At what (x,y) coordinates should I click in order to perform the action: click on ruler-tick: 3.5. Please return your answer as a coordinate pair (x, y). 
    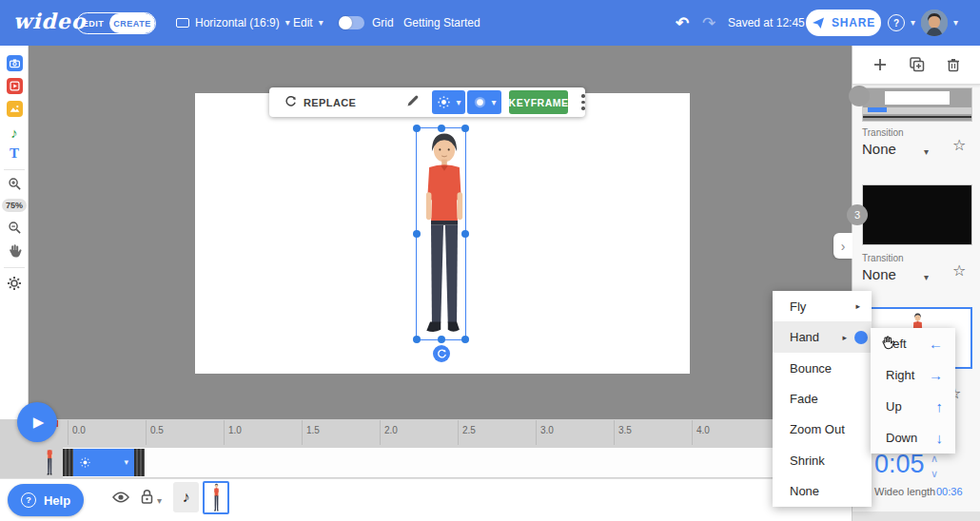
    Looking at the image, I should click on (625, 430).